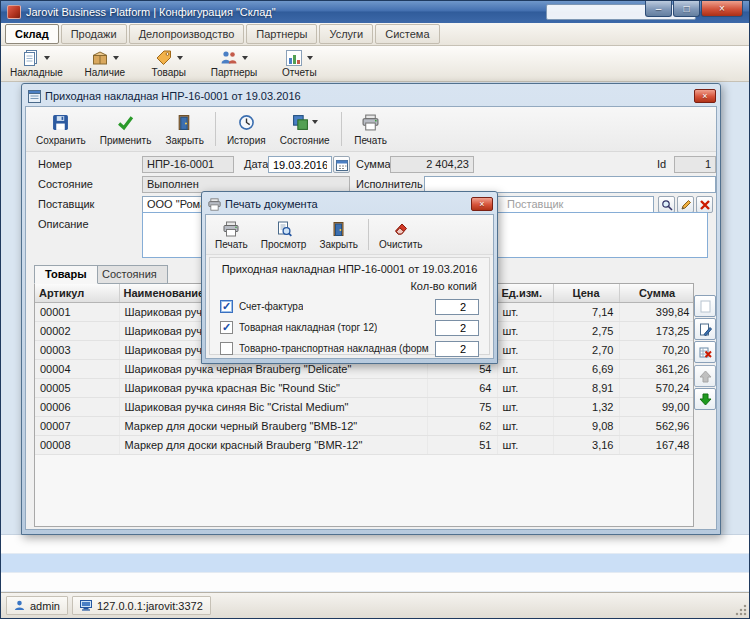 The height and width of the screenshot is (619, 750). I want to click on tab-deloproizvodstvo: Делопроизводство, so click(187, 34).